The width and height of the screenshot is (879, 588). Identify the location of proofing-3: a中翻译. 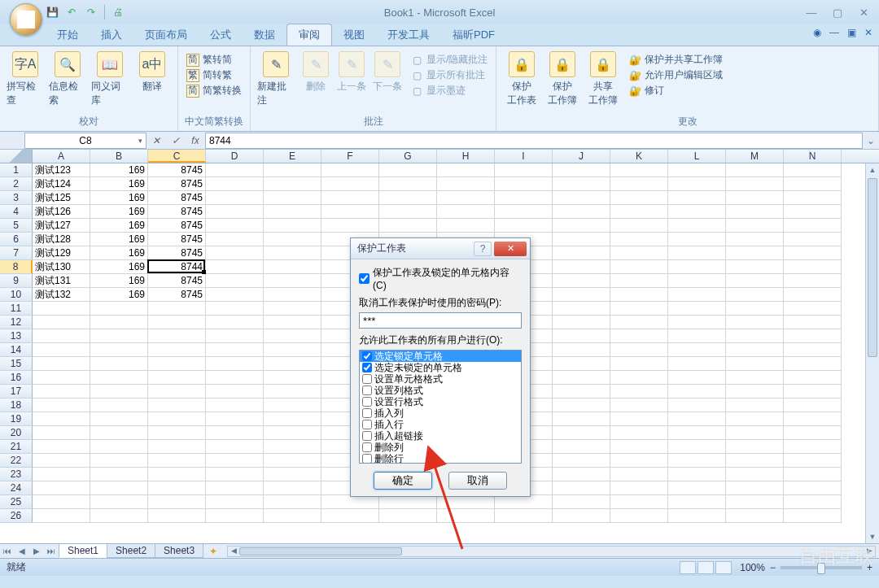
(152, 72).